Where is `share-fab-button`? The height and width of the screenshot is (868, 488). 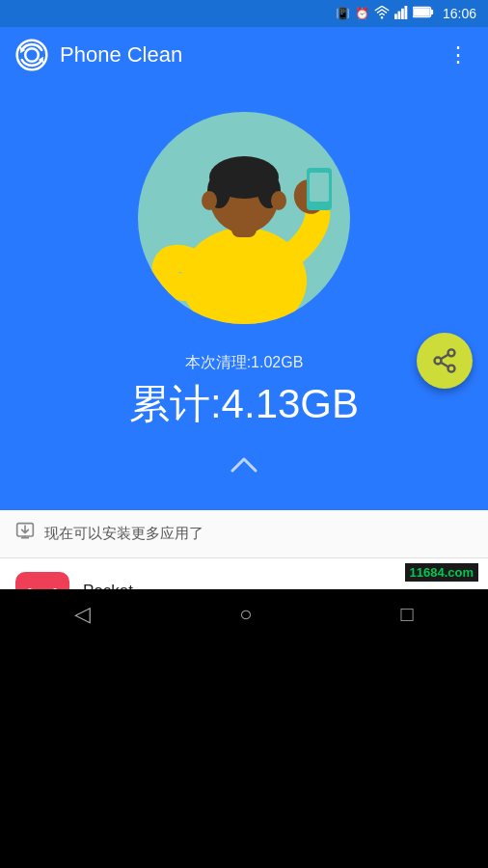 share-fab-button is located at coordinates (445, 361).